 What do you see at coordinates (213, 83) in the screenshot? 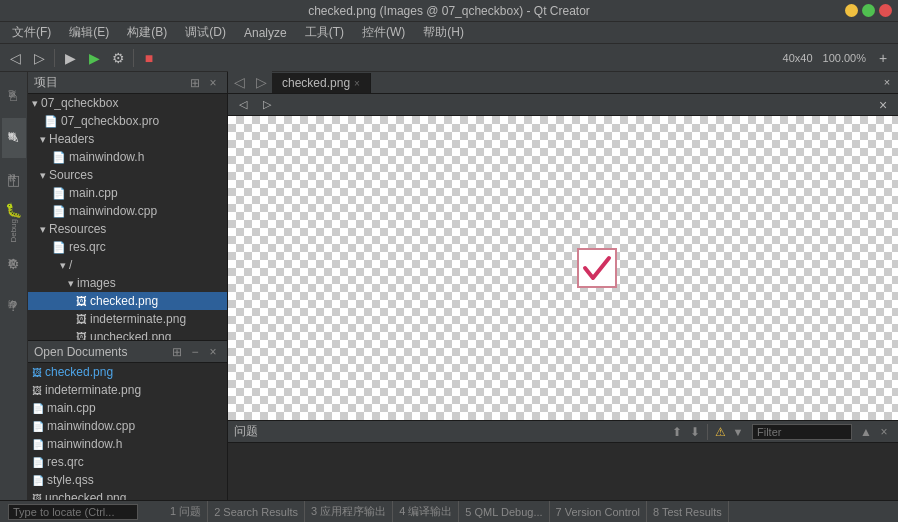
I see `project-close-btn: ×` at bounding box center [213, 83].